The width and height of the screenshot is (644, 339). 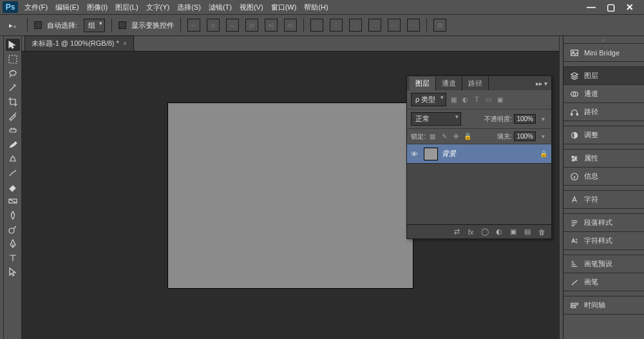 What do you see at coordinates (544, 153) in the screenshot?
I see `layer-lock-icon: 🔒` at bounding box center [544, 153].